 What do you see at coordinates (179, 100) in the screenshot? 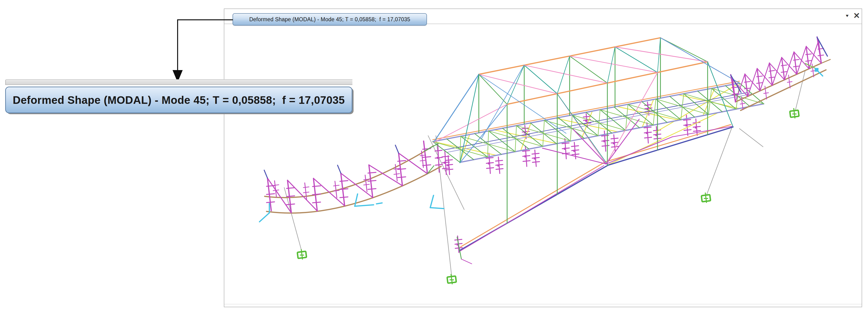
I see `callout-title-text: Deformed Shape (MODAL) - Mode 45; T = 0,…` at bounding box center [179, 100].